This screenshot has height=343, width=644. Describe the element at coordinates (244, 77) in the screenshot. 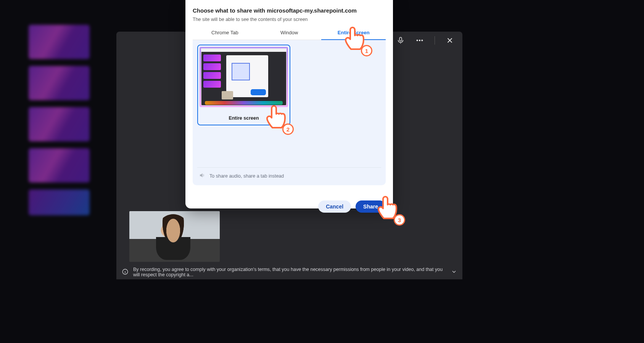

I see `screen-thumbnail` at that location.